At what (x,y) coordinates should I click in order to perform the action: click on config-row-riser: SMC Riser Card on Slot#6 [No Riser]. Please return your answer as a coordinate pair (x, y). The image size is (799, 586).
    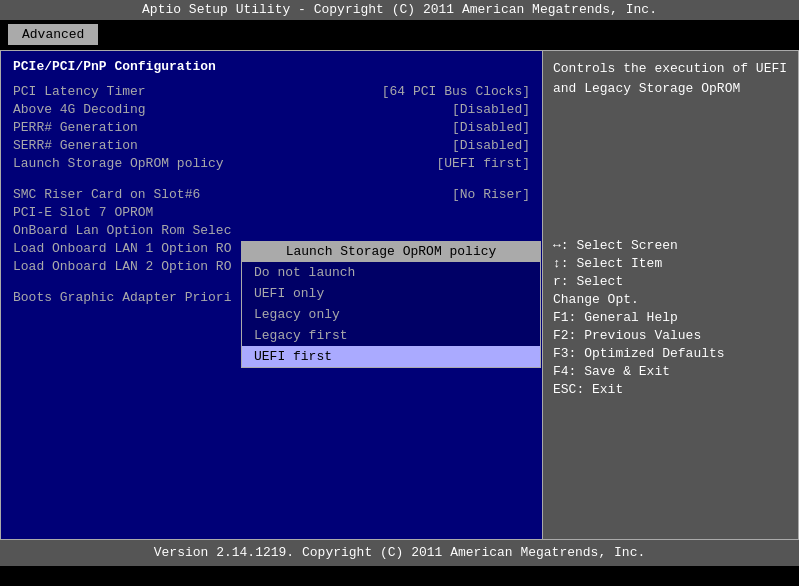
    Looking at the image, I should click on (272, 194).